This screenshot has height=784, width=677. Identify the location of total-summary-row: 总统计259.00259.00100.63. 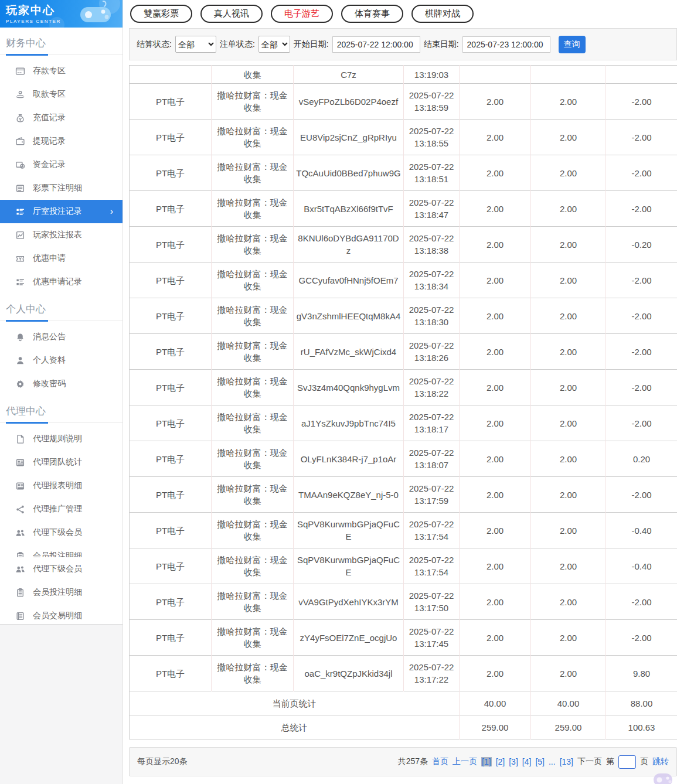
(403, 728).